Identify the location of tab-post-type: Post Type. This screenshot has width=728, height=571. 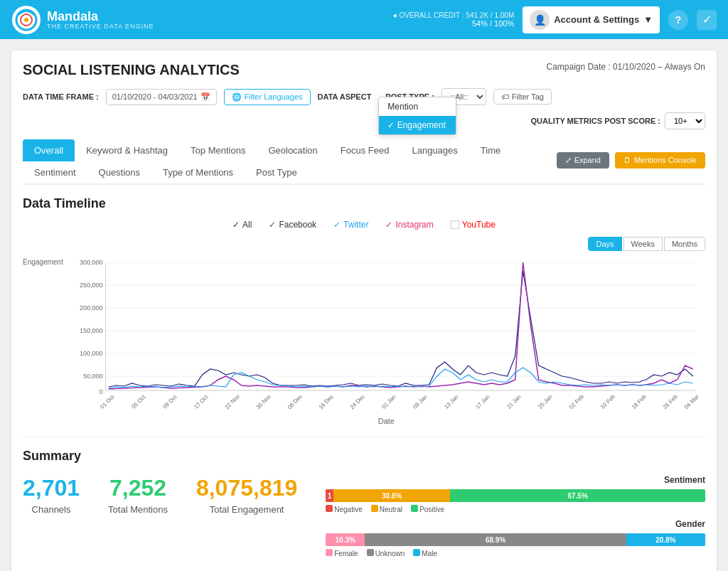
(277, 172).